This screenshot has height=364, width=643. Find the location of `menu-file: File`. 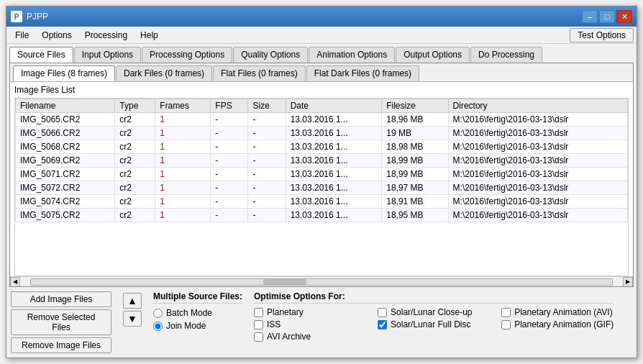

menu-file: File is located at coordinates (22, 35).